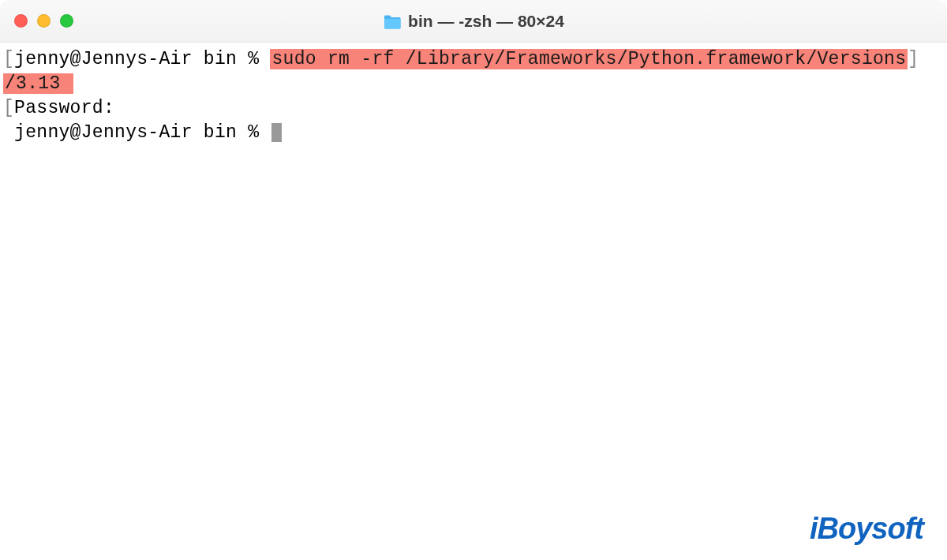 Image resolution: width=947 pixels, height=560 pixels. I want to click on prompt-bracket-close: ], so click(913, 59).